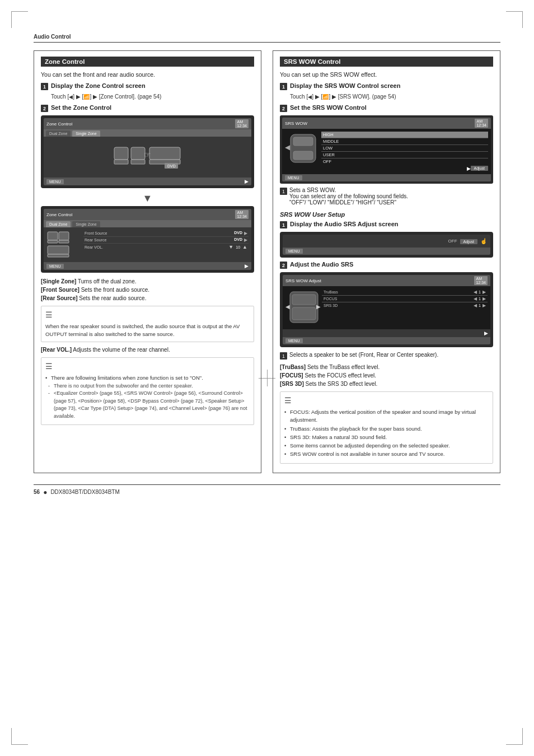 This screenshot has width=534, height=756. Describe the element at coordinates (166, 247) in the screenshot. I see `zone-vol-row: Rear VOL. ▼ 10 ▲` at that location.